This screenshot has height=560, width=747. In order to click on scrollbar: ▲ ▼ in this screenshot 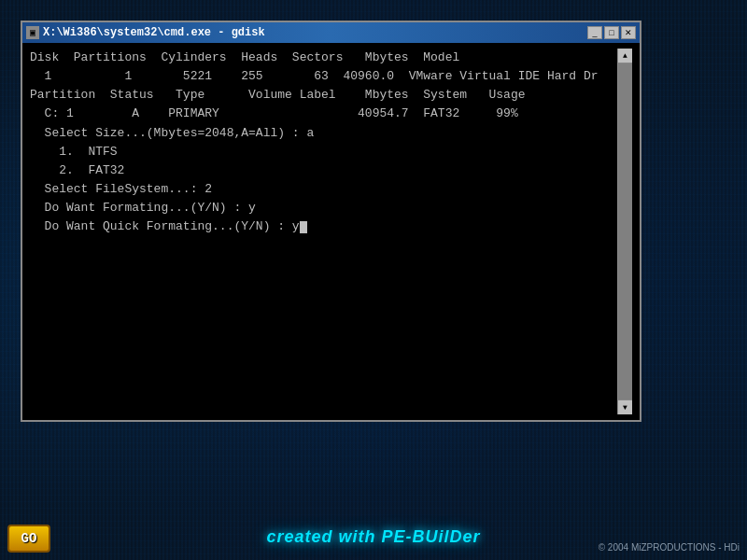, I will do `click(625, 231)`.